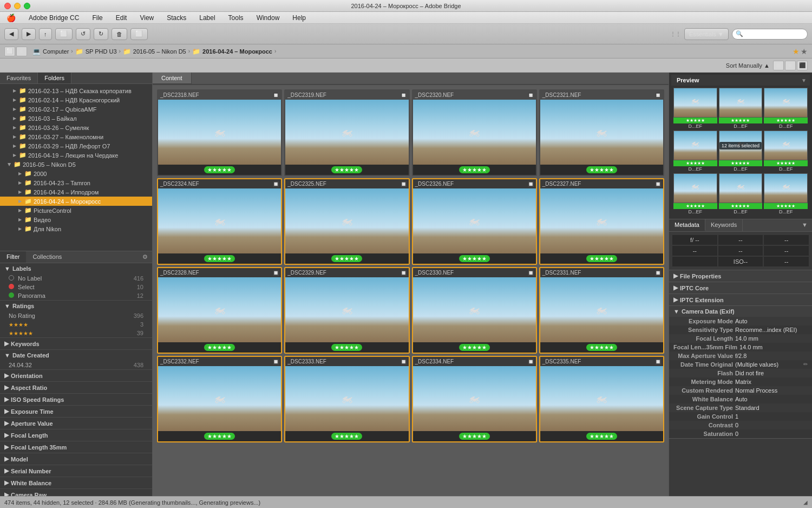 This screenshot has width=812, height=508. Describe the element at coordinates (269, 18) in the screenshot. I see `menu-window: Window` at that location.